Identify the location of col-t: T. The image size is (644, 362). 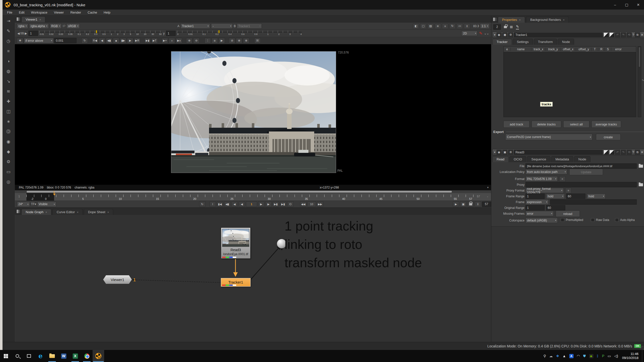
(595, 49).